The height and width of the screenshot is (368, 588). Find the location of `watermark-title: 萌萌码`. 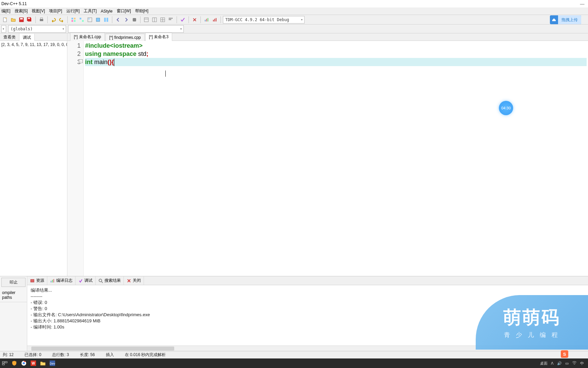

watermark-title: 萌萌码 is located at coordinates (532, 318).